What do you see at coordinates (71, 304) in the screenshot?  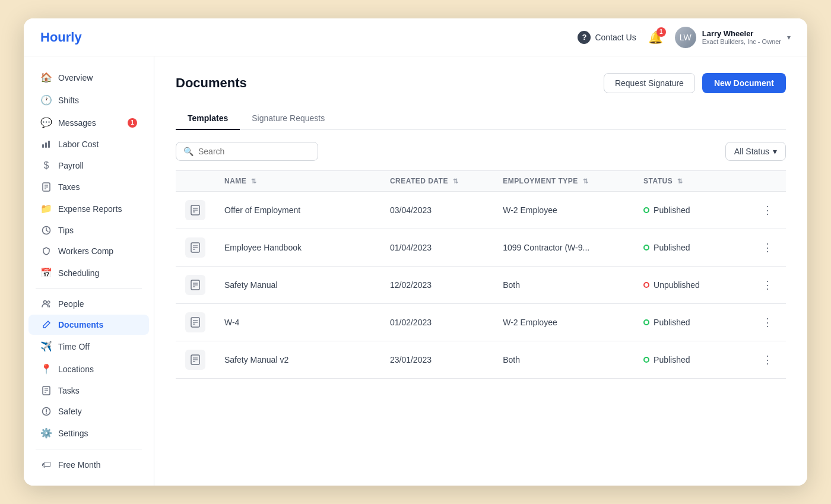 I see `sidebar-item-label: People` at bounding box center [71, 304].